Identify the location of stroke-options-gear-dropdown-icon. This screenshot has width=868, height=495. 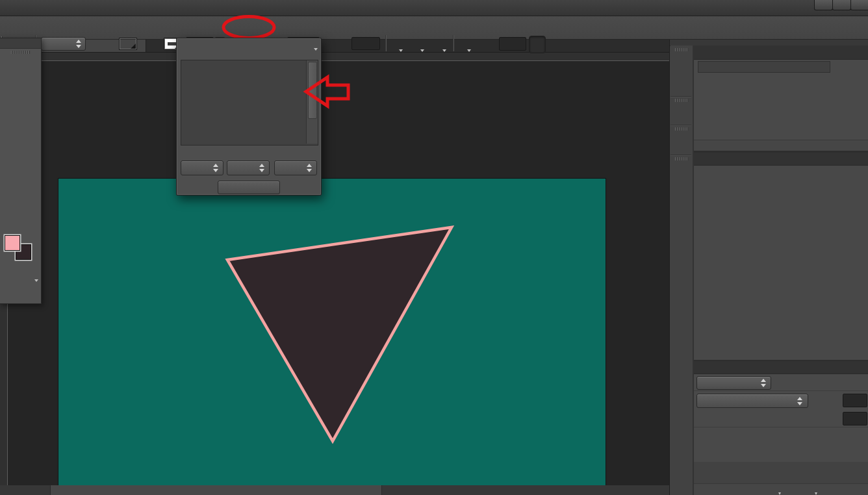
(316, 49).